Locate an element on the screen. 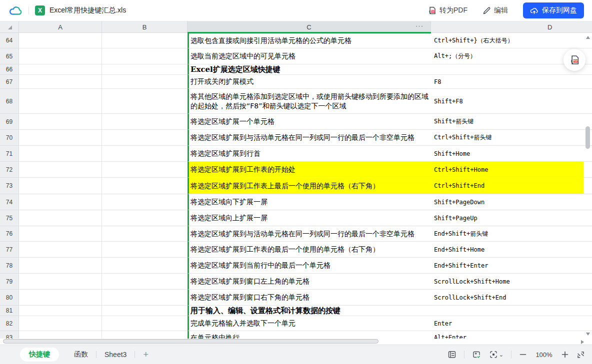 The width and height of the screenshot is (592, 364). cell-c: 将选定区域扩展到行首 Shift+Home is located at coordinates (390, 154).